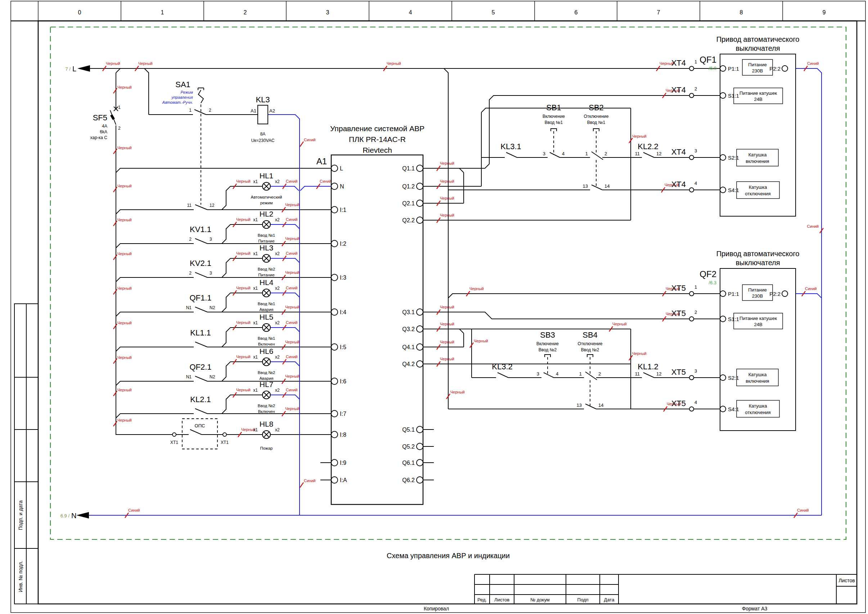 The height and width of the screenshot is (614, 868). I want to click on sb4-pin: 2, so click(600, 374).